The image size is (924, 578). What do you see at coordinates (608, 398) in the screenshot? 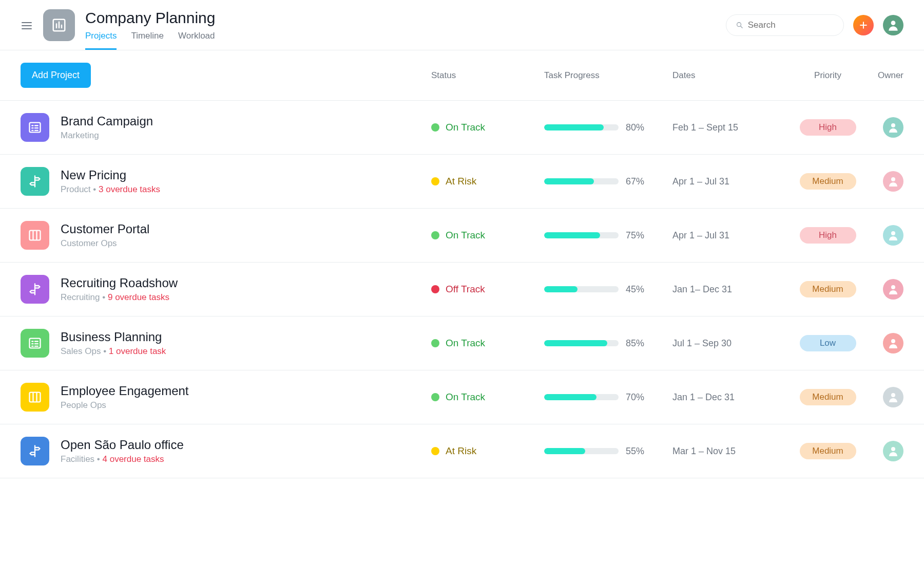
I see `progress-cell: 70%` at bounding box center [608, 398].